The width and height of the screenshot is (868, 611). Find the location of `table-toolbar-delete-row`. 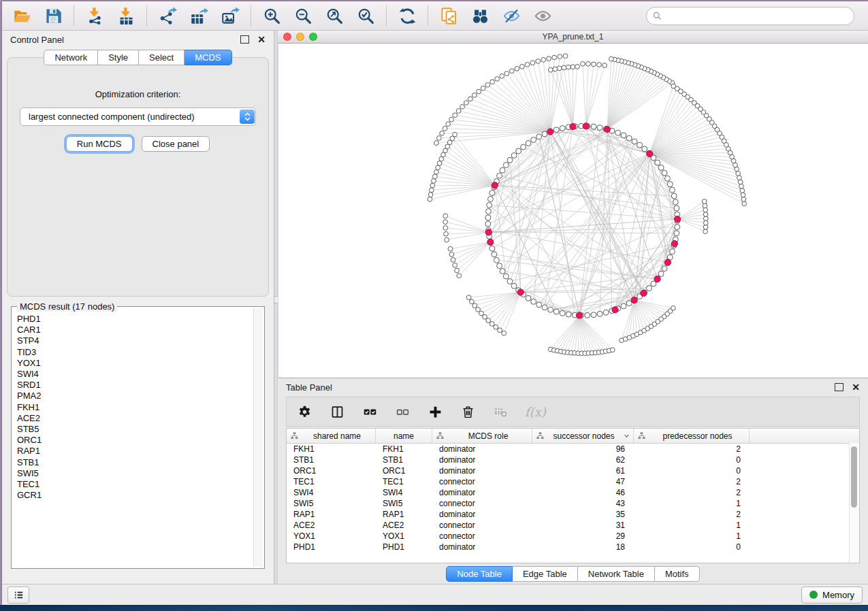

table-toolbar-delete-row is located at coordinates (468, 412).